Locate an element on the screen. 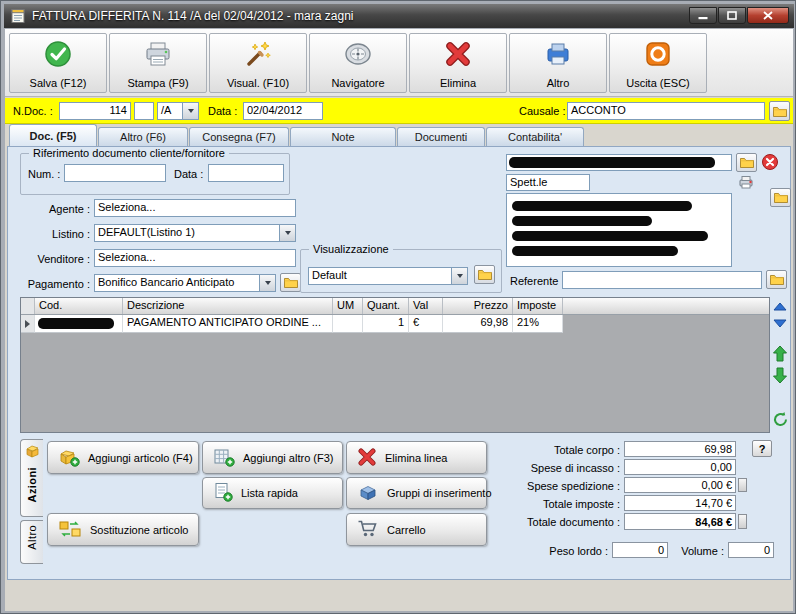  side-tab-azioni: Azioni is located at coordinates (32, 478).